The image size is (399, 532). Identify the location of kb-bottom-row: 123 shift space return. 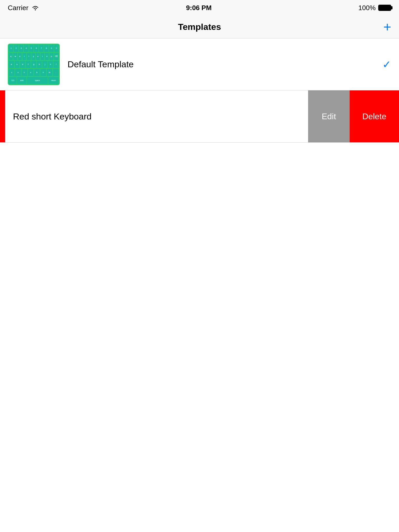
(34, 81).